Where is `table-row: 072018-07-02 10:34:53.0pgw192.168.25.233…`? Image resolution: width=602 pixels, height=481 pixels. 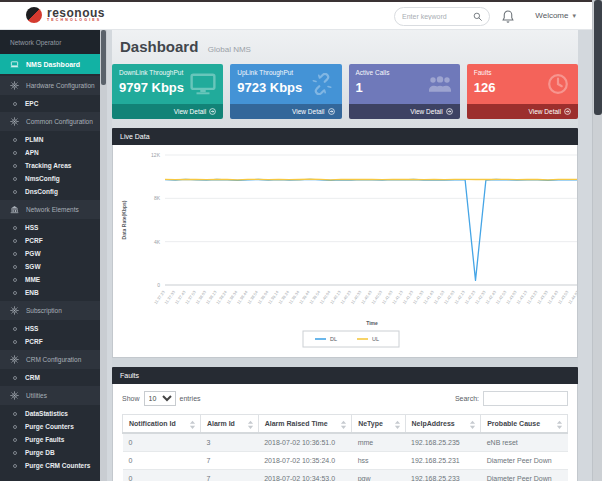 table-row: 072018-07-02 10:34:53.0pgw192.168.25.233… is located at coordinates (346, 476).